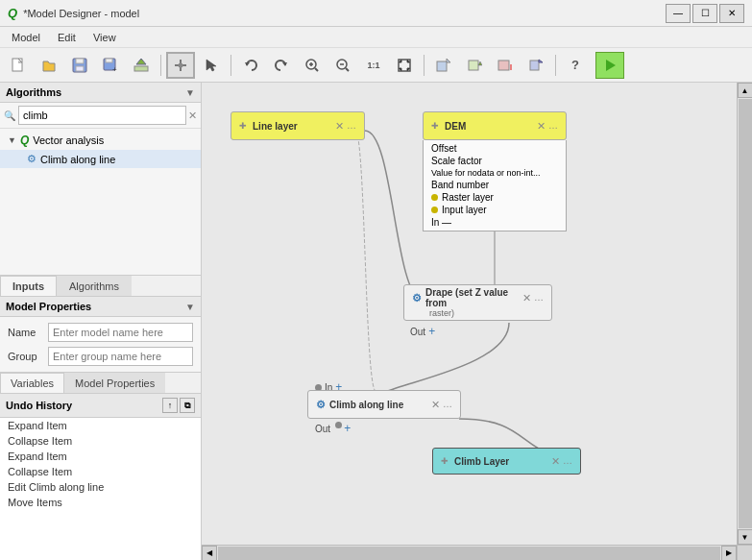 The image size is (752, 560). I want to click on tree-child-climb-along-line: ⚙ Climb along line, so click(100, 159).